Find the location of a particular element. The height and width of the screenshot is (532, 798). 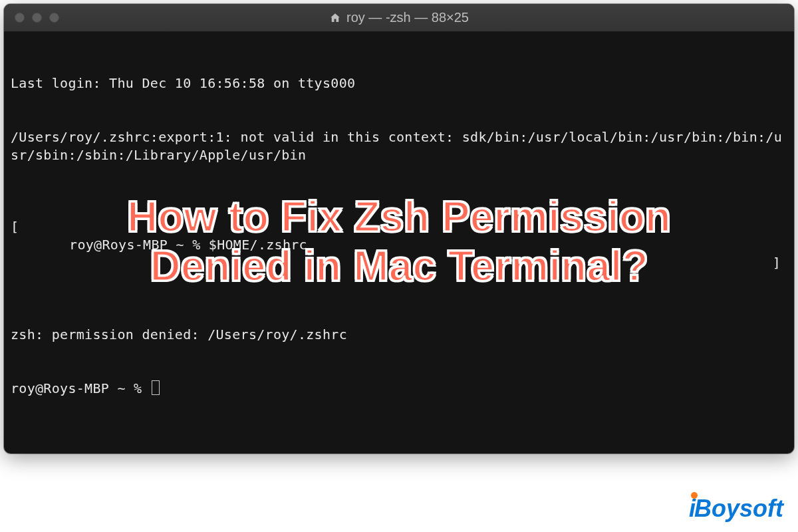

window-title-text: roy — -zsh — 88×25 is located at coordinates (408, 17).